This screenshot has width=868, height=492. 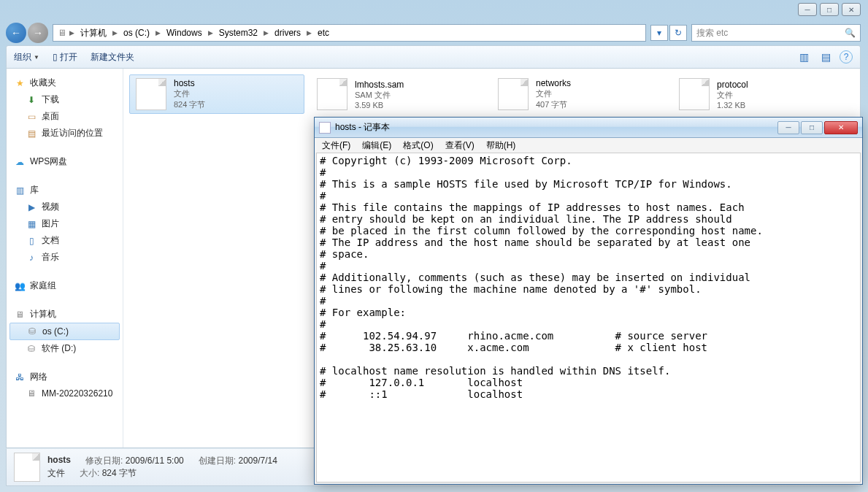 I want to click on sidebar: ★收藏夹 ⬇下载 ▭桌面 ▤最近访问的位置 ☁WPS网盘 ▥库 ▶视频 ▦图片 …, so click(x=65, y=258).